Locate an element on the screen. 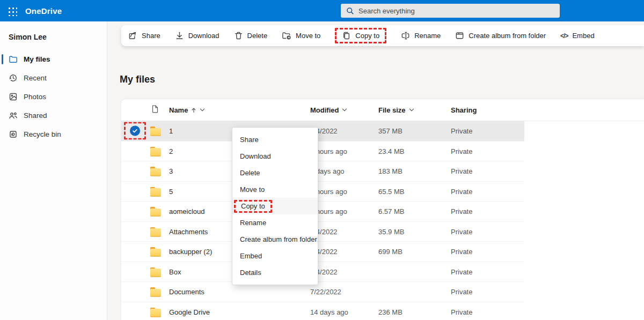  file-size: 183 MB is located at coordinates (391, 172).